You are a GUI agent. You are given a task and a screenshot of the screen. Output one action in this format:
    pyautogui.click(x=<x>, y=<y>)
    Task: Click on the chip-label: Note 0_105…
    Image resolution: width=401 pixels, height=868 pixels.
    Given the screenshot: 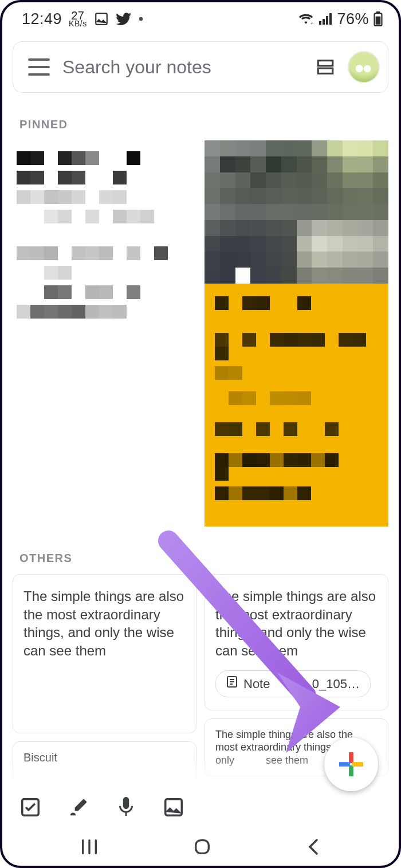 What is the action you would take?
    pyautogui.click(x=301, y=684)
    